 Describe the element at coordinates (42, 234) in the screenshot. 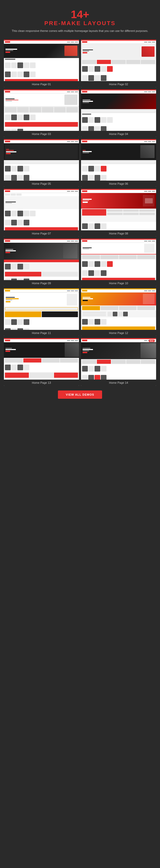

I see `demo-label-7: Home Page 07` at that location.